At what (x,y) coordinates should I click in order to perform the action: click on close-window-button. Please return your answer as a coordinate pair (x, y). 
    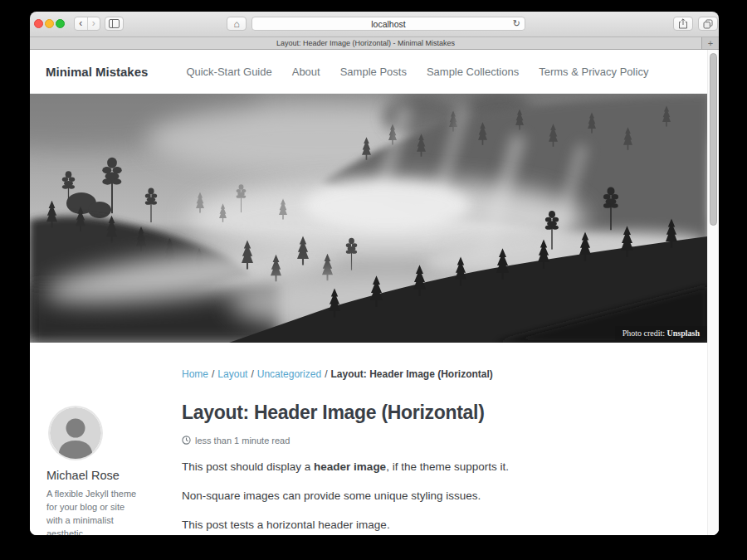
    Looking at the image, I should click on (38, 23).